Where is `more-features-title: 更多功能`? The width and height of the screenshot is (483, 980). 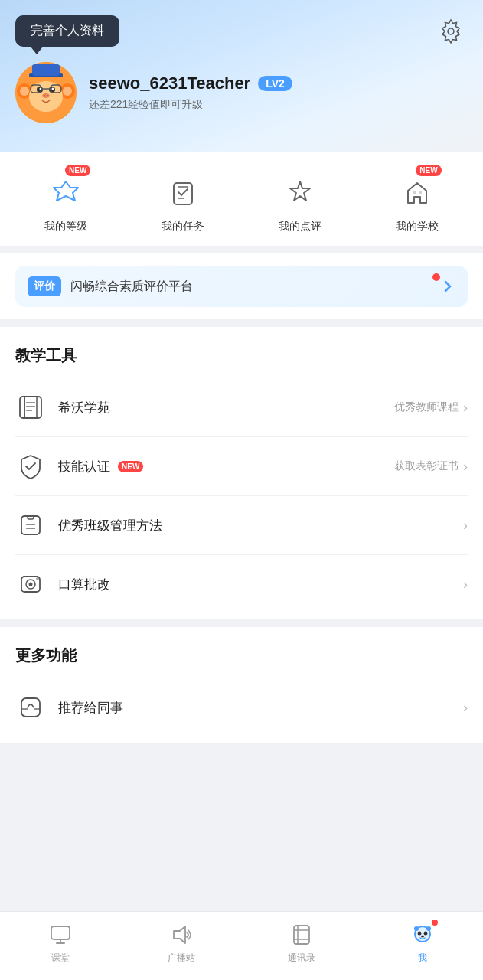
more-features-title: 更多功能 is located at coordinates (242, 655).